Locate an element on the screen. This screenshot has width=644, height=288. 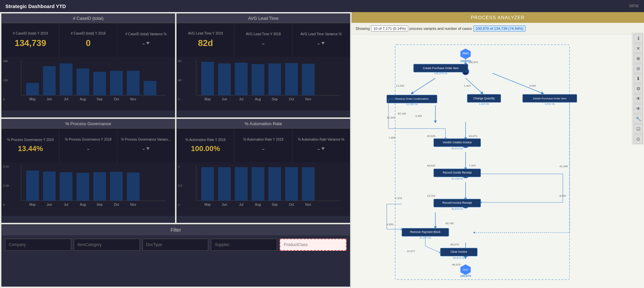
process-gov-arrow-icon is located at coordinates (148, 149).